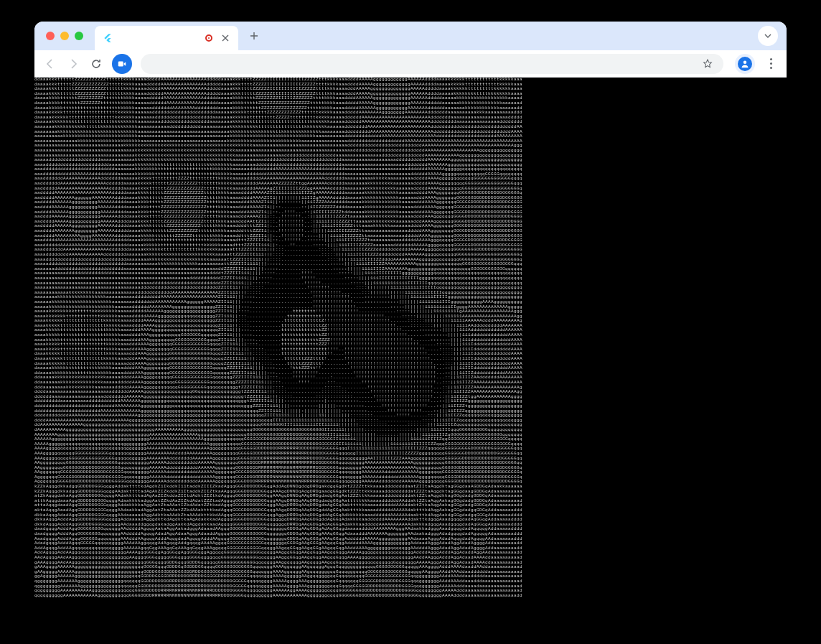 The image size is (821, 644). I want to click on new-tab-button, so click(254, 36).